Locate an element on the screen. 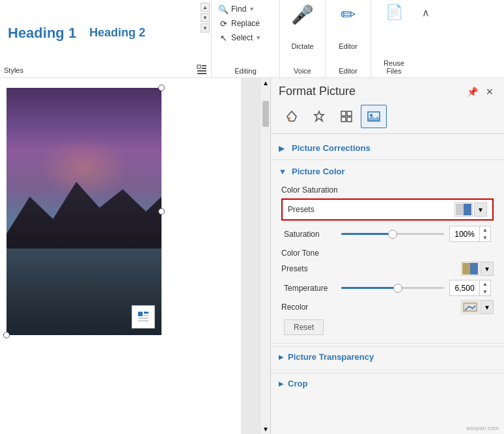 This screenshot has height=434, width=504. recolor-label: Recolor is located at coordinates (371, 307).